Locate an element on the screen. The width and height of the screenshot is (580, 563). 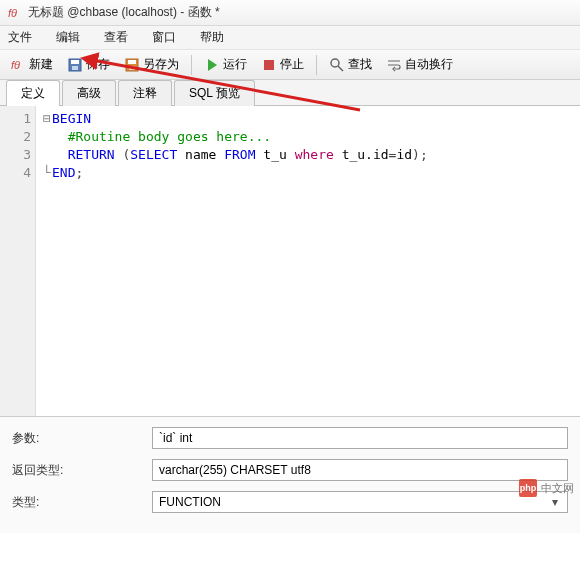
returntype-input is located at coordinates (360, 470).